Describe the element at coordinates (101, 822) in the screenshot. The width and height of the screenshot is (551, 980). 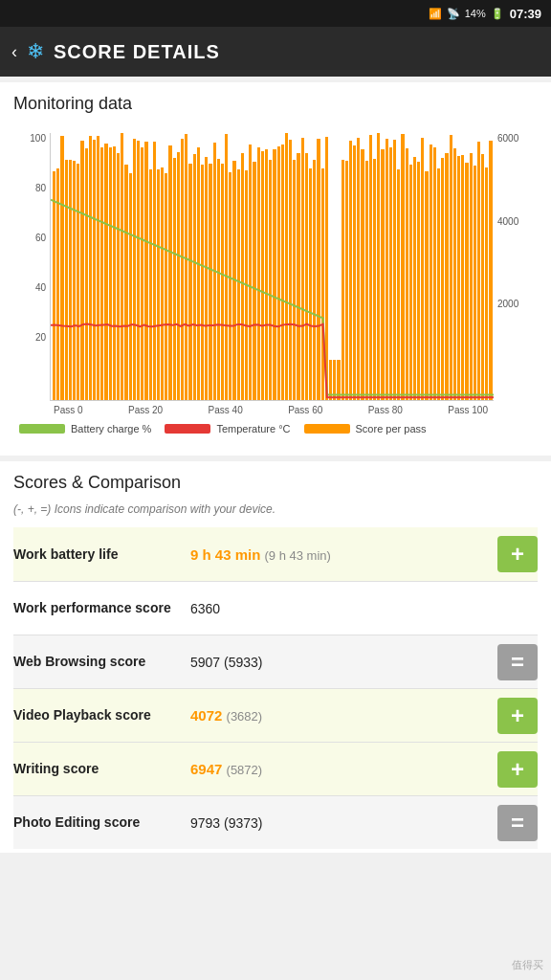
I see `score-label: Photo Editing score` at that location.